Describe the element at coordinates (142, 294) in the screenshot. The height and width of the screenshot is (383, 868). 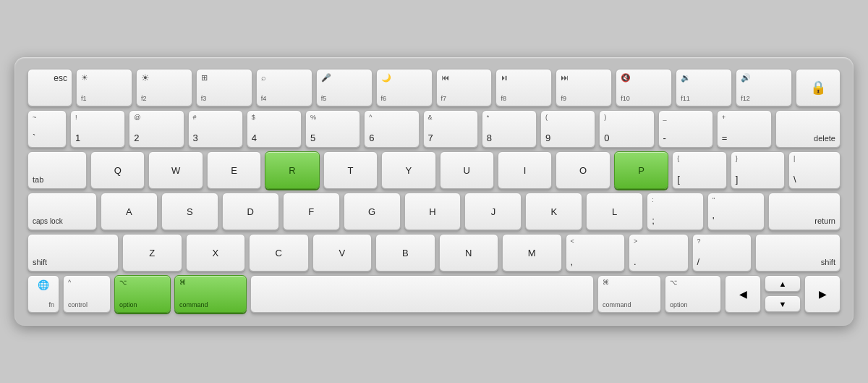
I see `key-option-left: ⌥ option` at that location.